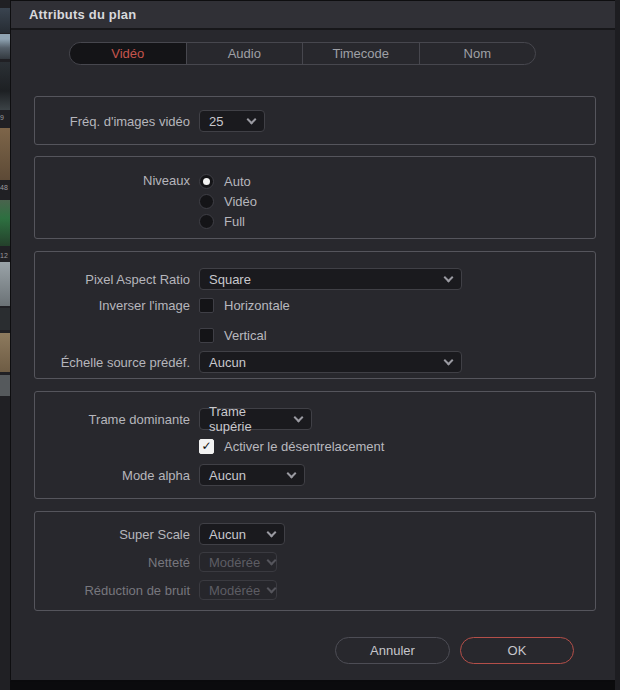  What do you see at coordinates (304, 446) in the screenshot?
I see `deinterlace-label: Activer le désentrelacement` at bounding box center [304, 446].